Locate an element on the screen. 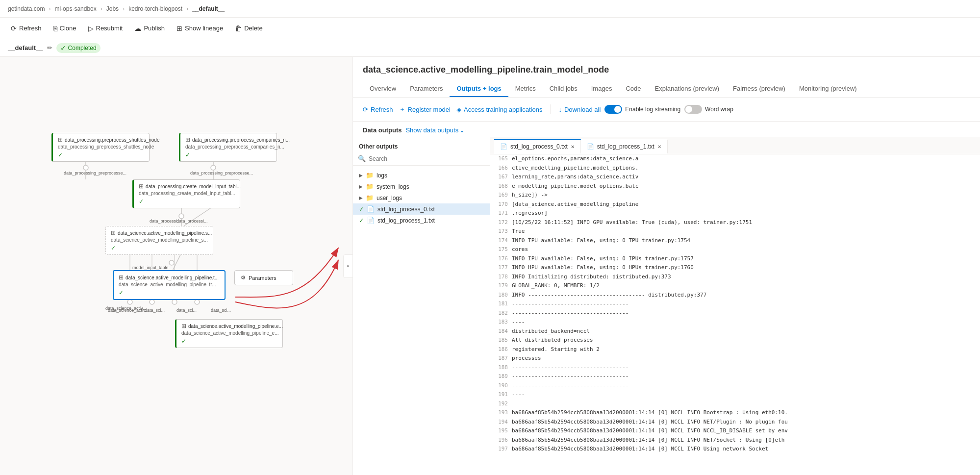 The image size is (980, 475). breadcrumb-item-1: getindata.com is located at coordinates (26, 9).